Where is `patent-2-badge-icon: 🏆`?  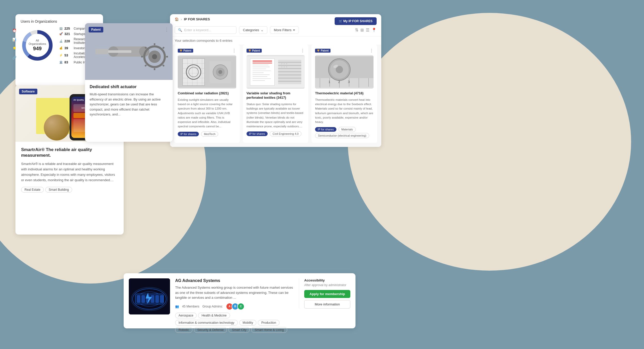
patent-2-badge-icon: 🏆 is located at coordinates (250, 51).